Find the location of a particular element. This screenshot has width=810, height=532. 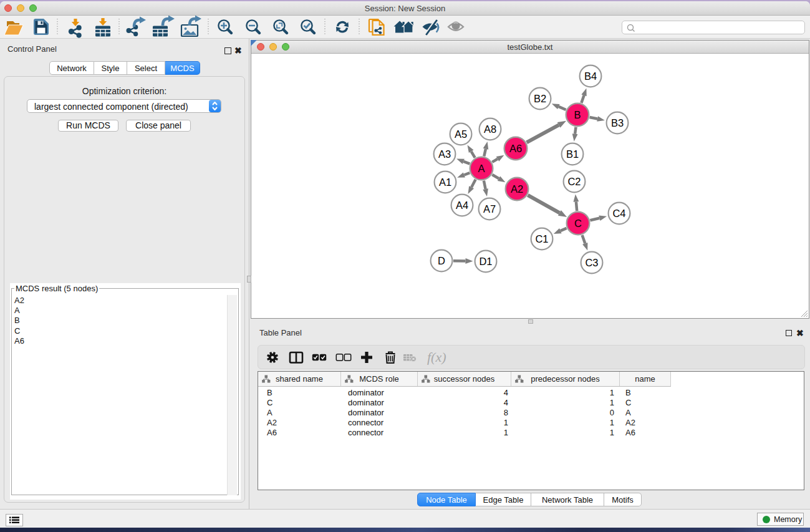

svg-text: A2 is located at coordinates (517, 189).